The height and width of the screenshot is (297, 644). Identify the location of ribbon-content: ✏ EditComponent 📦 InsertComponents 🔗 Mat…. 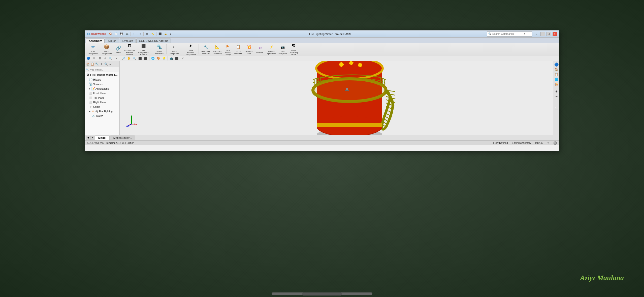
(322, 49).